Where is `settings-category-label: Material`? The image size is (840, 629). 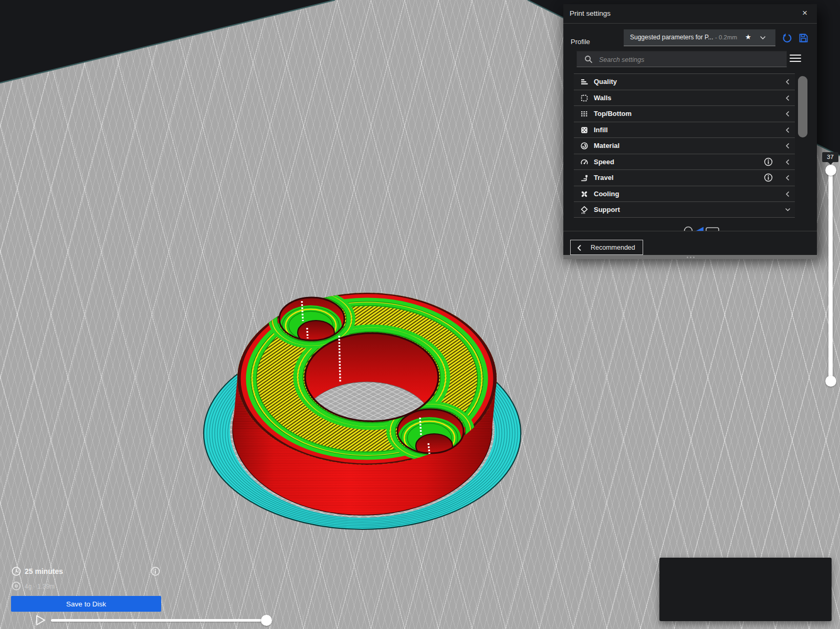
settings-category-label: Material is located at coordinates (607, 146).